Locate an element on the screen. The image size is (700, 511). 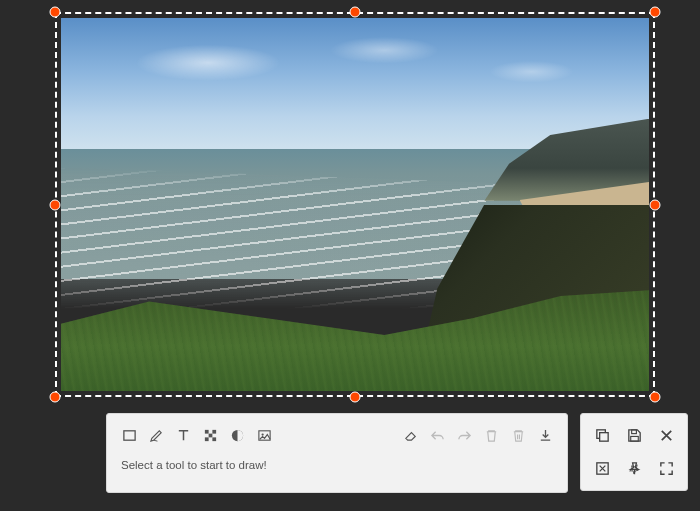
resize-handle-br is located at coordinates (656, 398).